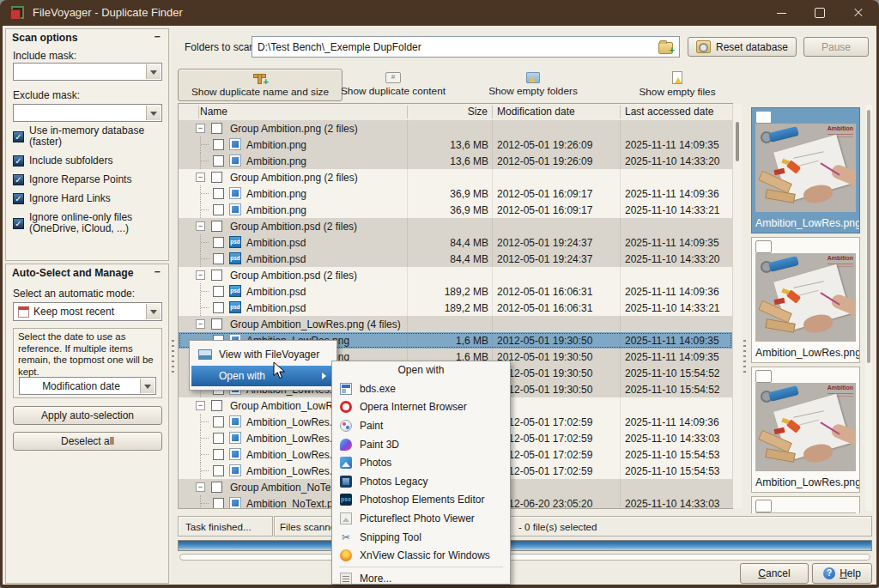  Describe the element at coordinates (88, 312) in the screenshot. I see `automatic-mode-combobox: Keep most recent` at that location.